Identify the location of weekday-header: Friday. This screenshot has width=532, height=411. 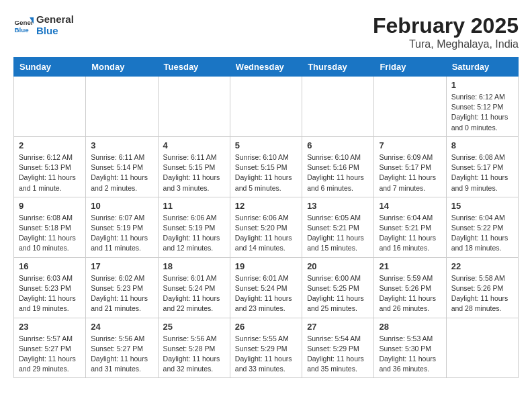
(410, 67).